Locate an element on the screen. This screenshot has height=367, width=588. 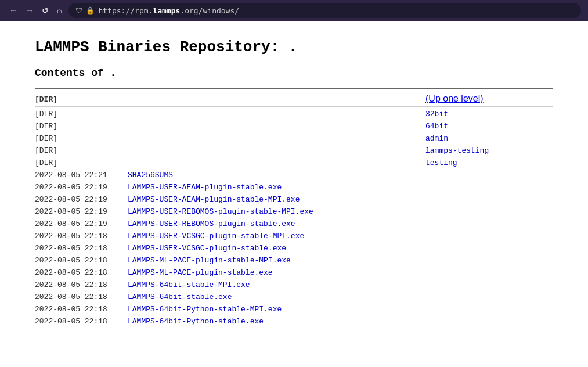
divider is located at coordinates (294, 88).